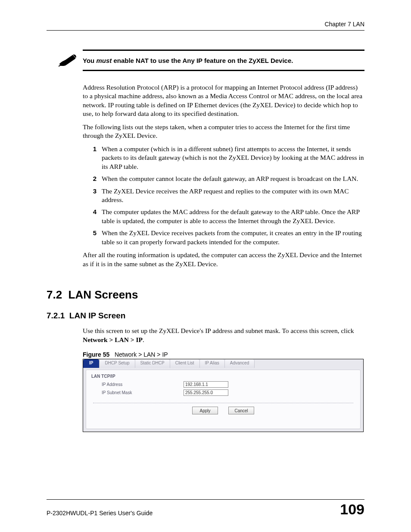 The image size is (411, 532). What do you see at coordinates (100, 513) in the screenshot?
I see `footer-guide-name: P-2302HWUDL-P1 Series User's Guide` at bounding box center [100, 513].